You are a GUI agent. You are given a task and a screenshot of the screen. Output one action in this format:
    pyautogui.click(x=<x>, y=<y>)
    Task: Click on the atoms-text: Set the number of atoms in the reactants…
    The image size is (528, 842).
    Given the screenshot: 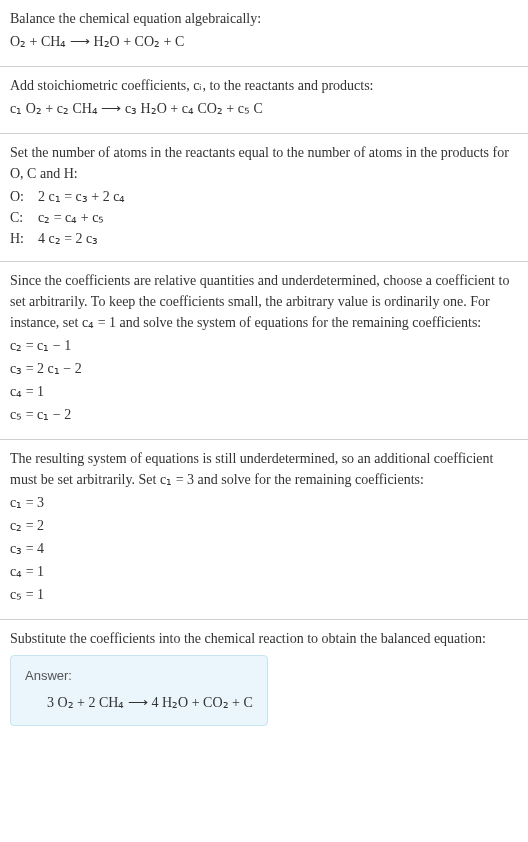 What is the action you would take?
    pyautogui.click(x=264, y=163)
    